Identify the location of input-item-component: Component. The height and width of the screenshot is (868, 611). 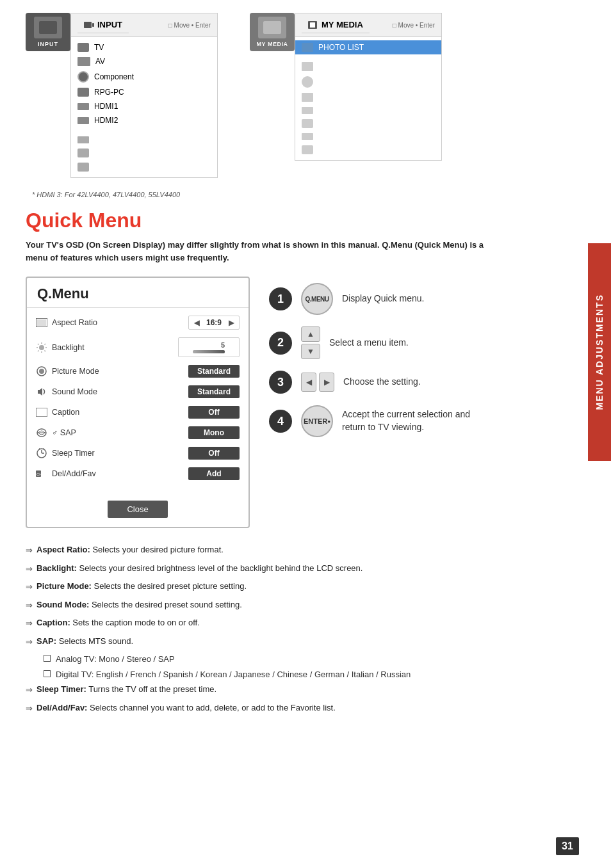
(144, 77).